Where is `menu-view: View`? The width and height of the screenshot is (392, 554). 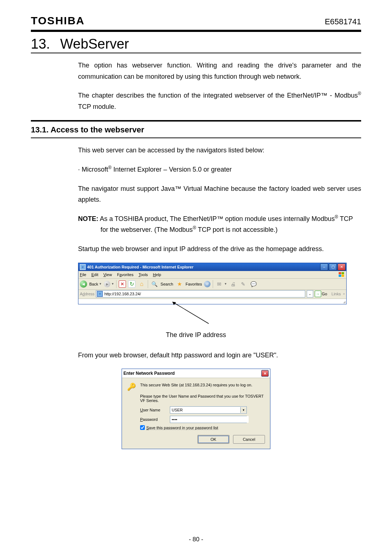 menu-view: View is located at coordinates (108, 275).